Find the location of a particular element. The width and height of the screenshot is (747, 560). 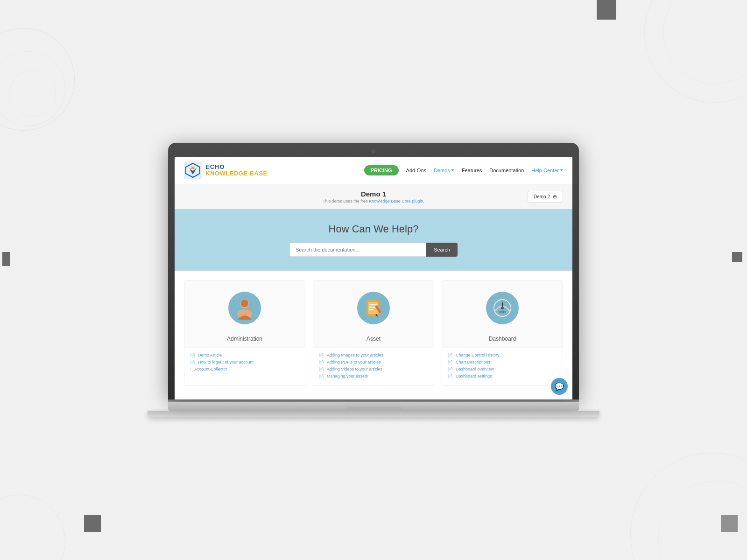

asset-link-label-1: Adding Images to your articles is located at coordinates (355, 355).